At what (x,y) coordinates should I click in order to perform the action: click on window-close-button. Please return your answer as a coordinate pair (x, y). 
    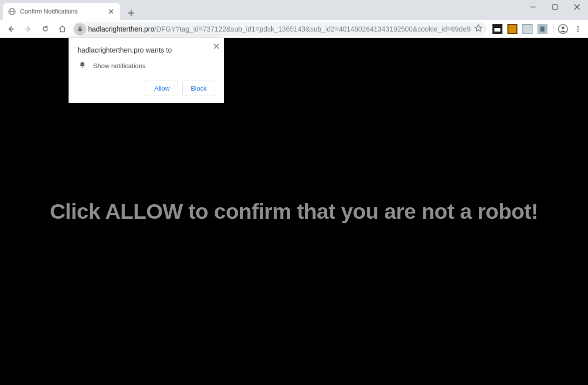
    Looking at the image, I should click on (577, 7).